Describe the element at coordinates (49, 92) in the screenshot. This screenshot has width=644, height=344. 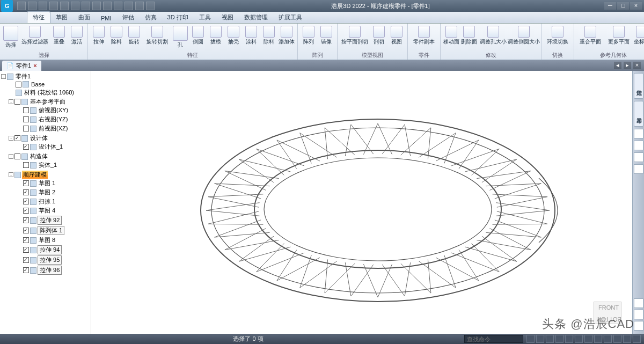
I see `tree-row: 材料 (花纹铝 1060)` at that location.